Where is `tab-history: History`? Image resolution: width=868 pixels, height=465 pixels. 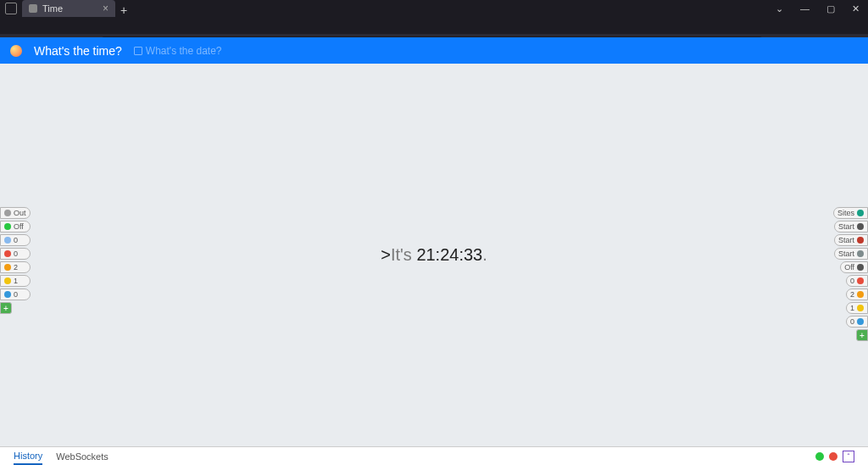
tab-history: History is located at coordinates (28, 457).